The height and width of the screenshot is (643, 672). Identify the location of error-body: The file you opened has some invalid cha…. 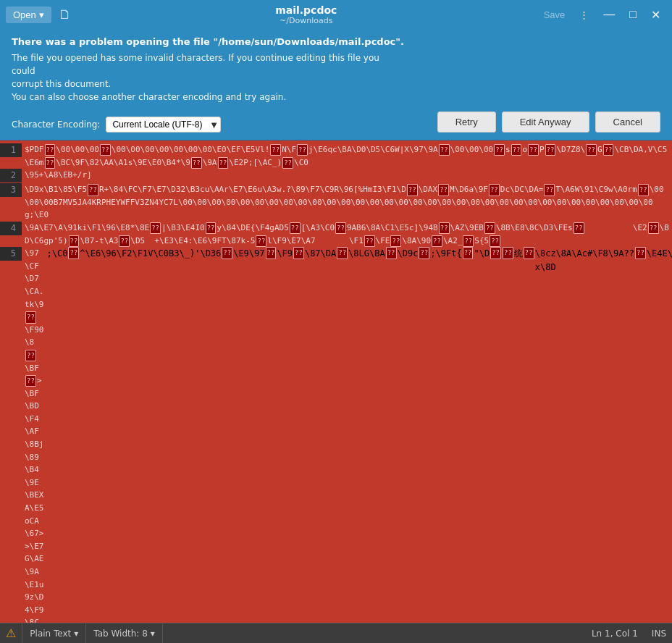
(203, 77).